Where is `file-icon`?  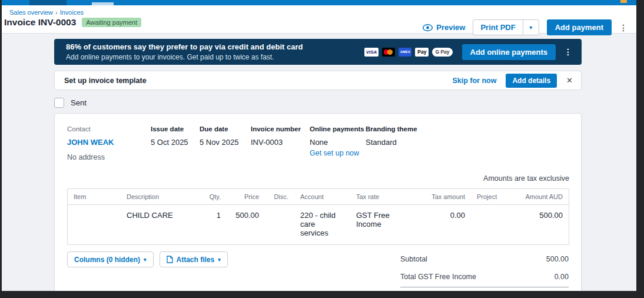
file-icon is located at coordinates (170, 259).